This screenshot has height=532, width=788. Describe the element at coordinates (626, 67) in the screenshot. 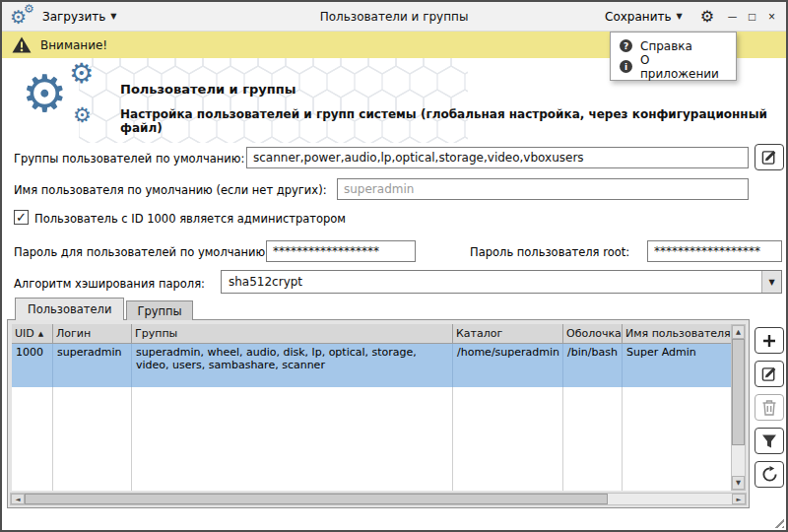

I see `info-circle-icon: i` at that location.